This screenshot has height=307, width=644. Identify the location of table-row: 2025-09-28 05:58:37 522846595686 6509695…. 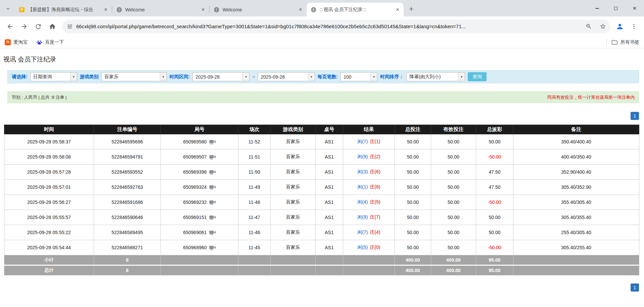
(322, 142).